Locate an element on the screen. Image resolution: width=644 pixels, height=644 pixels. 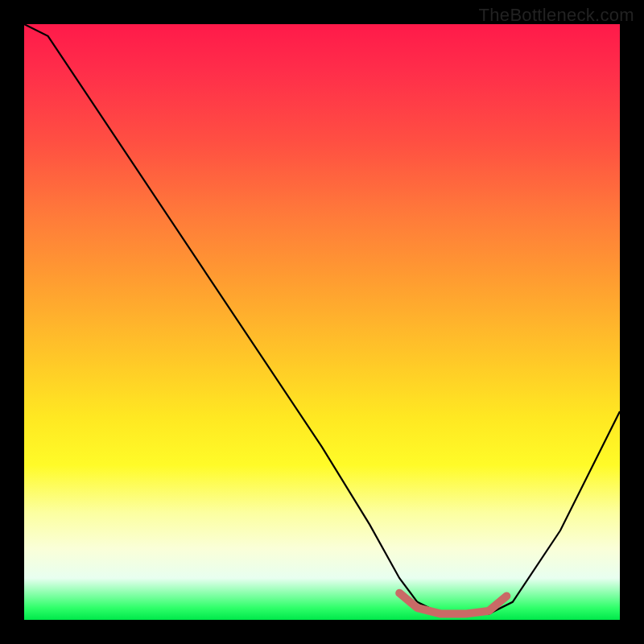
highlight-segment is located at coordinates (452, 604).